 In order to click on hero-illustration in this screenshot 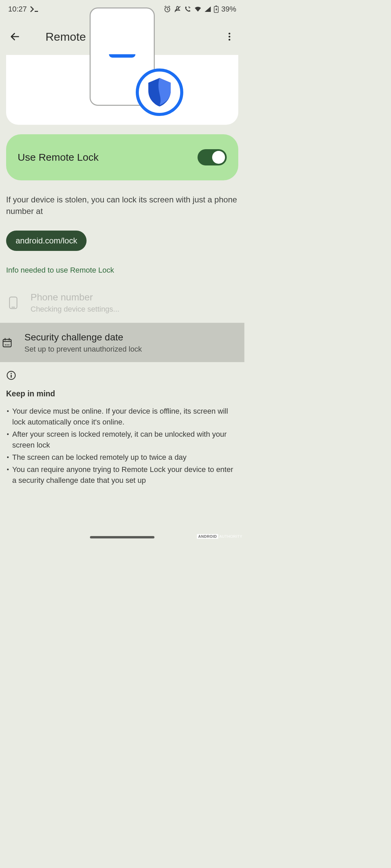, I will do `click(122, 90)`.